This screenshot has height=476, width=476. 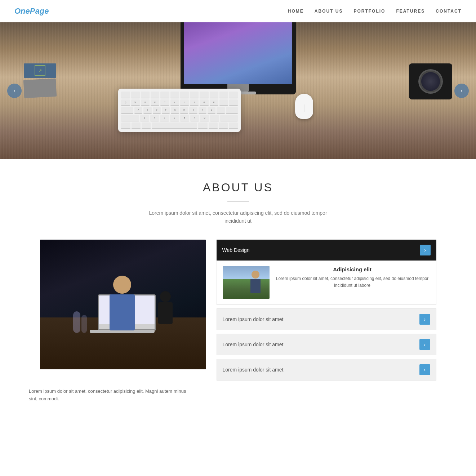 What do you see at coordinates (179, 110) in the screenshot?
I see `keyboard-decoration: Q W E R T Y U I O P A S D F G H J K L` at bounding box center [179, 110].